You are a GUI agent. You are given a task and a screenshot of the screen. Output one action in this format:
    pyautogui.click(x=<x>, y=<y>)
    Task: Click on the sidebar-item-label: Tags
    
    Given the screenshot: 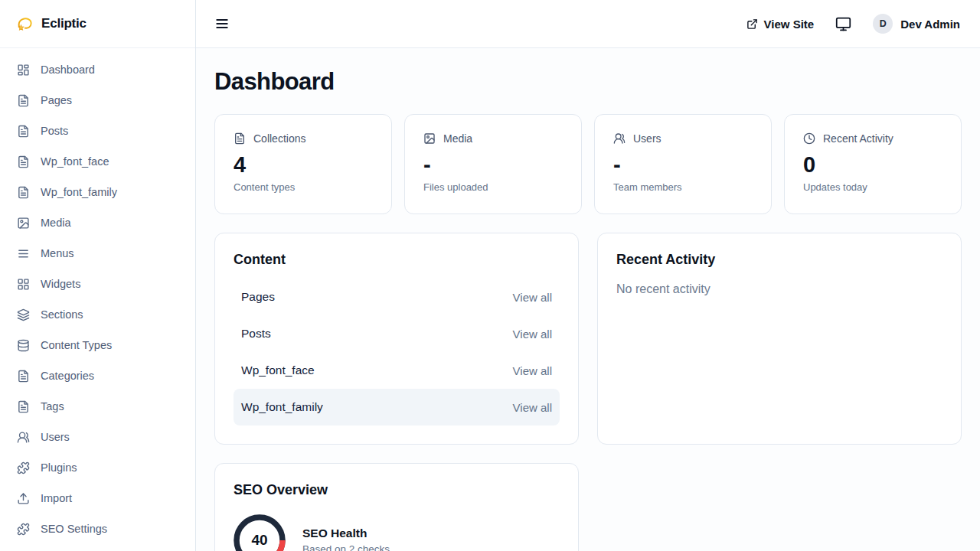 What is the action you would take?
    pyautogui.click(x=52, y=406)
    